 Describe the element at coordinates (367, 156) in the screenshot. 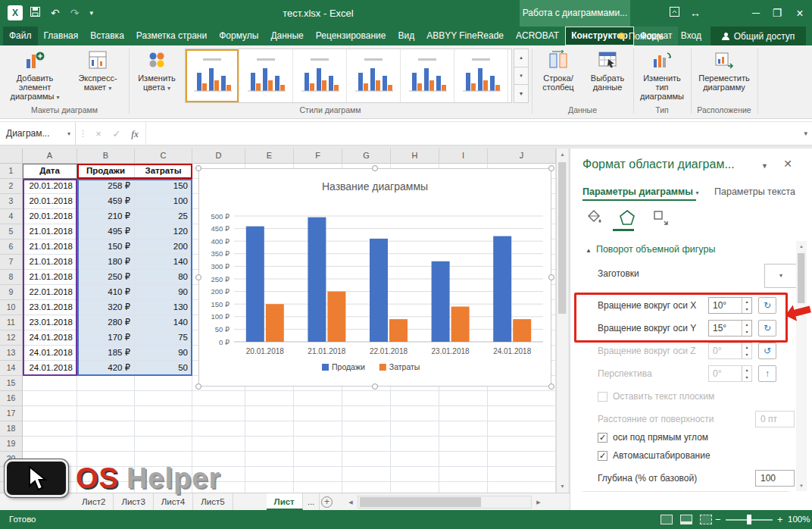

I see `column-header-G: G` at that location.